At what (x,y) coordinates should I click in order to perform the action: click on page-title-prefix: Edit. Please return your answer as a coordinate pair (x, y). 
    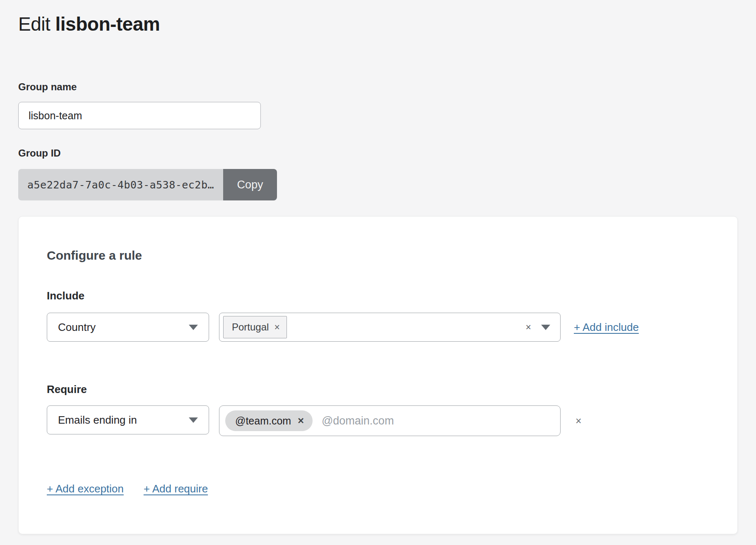
    Looking at the image, I should click on (37, 24).